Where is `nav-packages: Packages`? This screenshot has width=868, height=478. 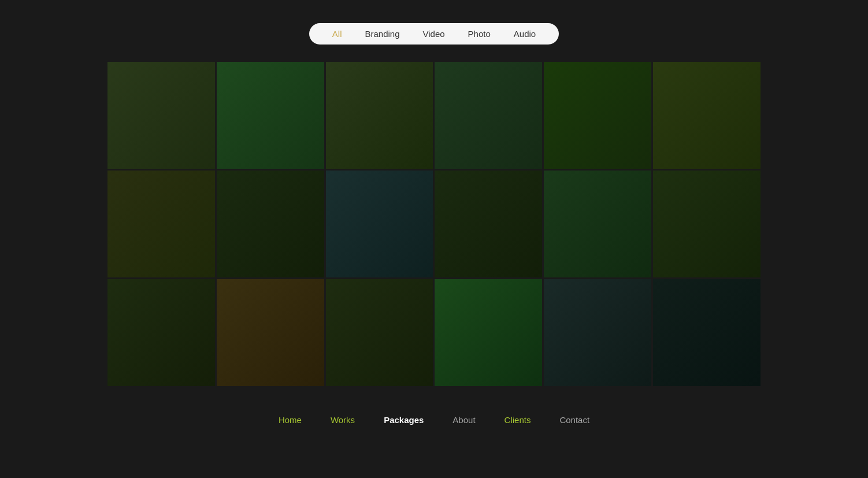 nav-packages: Packages is located at coordinates (403, 420).